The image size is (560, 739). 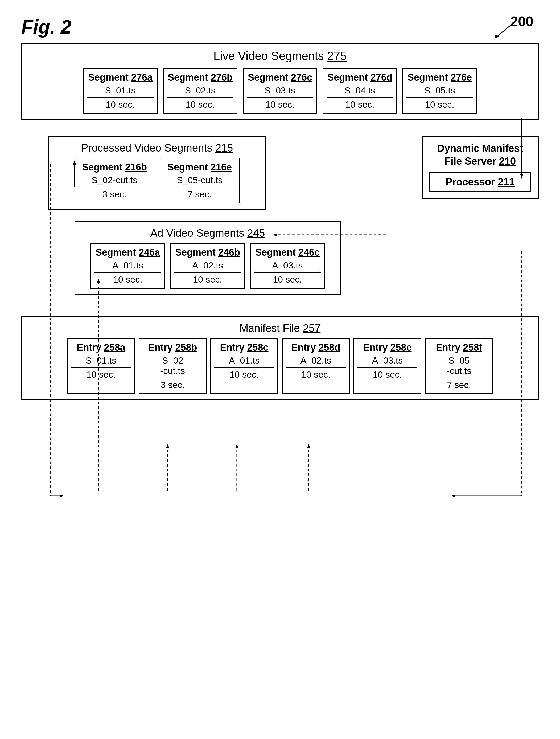 I want to click on entry-258a: Entry 258a S_01.ts 10 sec., so click(x=101, y=366).